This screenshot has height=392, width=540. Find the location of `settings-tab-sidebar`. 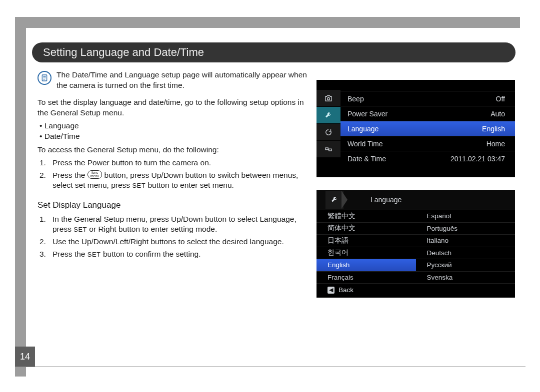

settings-tab-sidebar is located at coordinates (328, 134).